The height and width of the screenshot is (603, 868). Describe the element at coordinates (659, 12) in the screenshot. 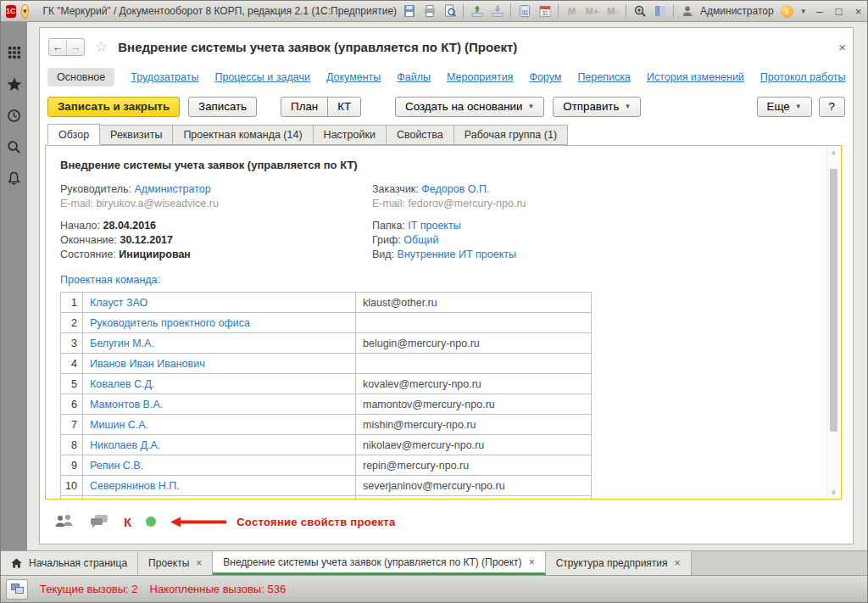

I see `split-view-icon` at that location.